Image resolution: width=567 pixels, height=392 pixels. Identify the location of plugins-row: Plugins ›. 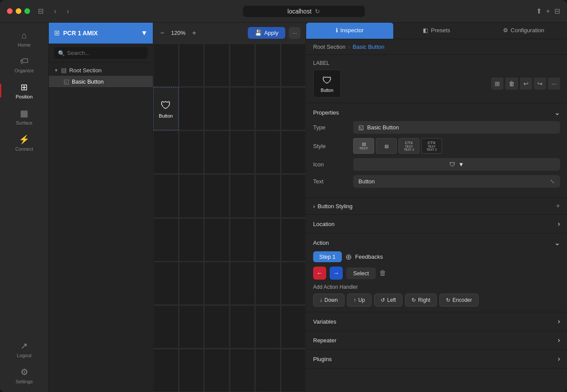
(436, 359).